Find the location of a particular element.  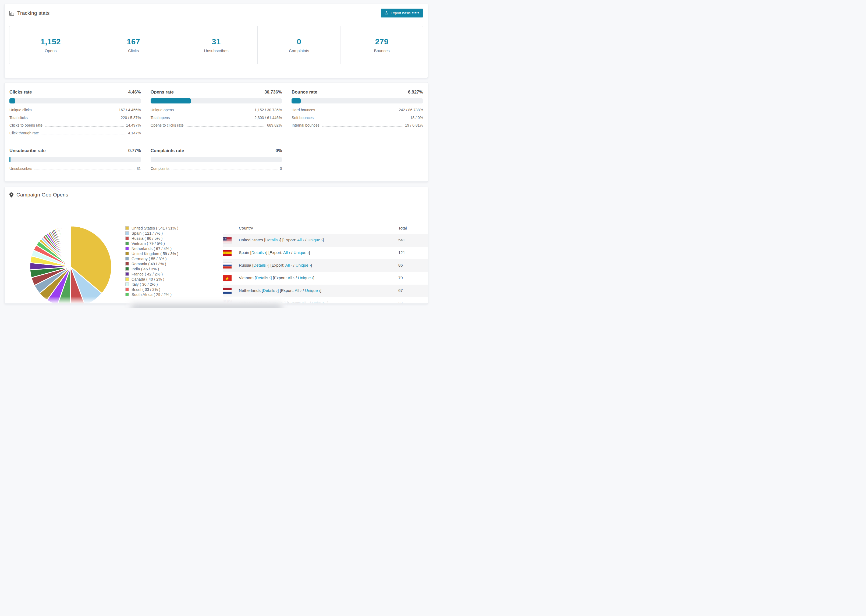

legend-label: Canada ( 40 / 2% ) is located at coordinates (148, 279).